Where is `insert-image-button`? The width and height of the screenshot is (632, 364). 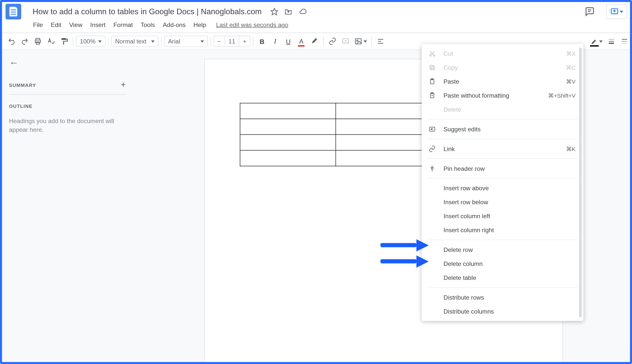
insert-image-button is located at coordinates (361, 42).